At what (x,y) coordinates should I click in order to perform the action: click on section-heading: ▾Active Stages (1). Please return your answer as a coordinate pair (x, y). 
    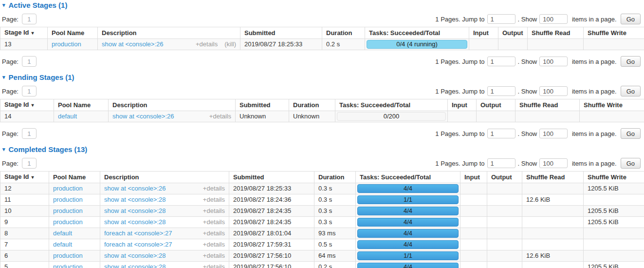
    Looking at the image, I should click on (323, 5).